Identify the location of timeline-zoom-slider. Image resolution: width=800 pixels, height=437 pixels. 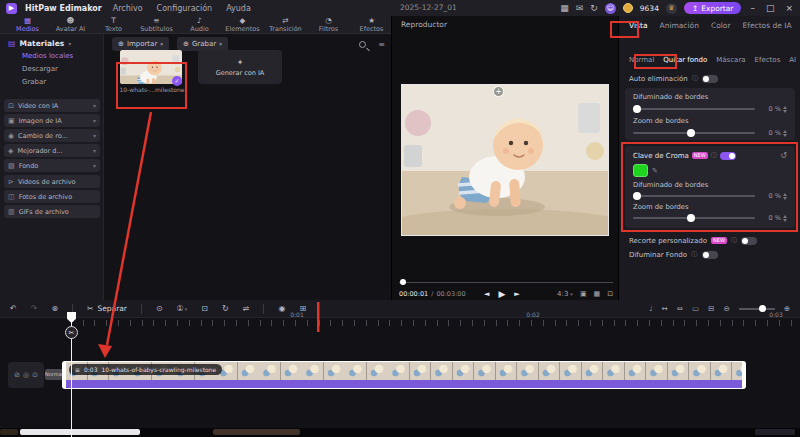
(757, 309).